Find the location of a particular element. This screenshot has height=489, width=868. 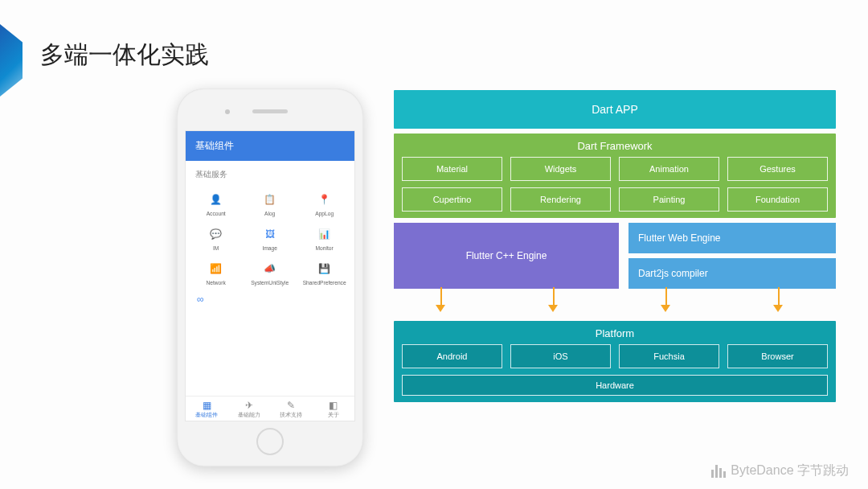

grid-item: 📊Monitor is located at coordinates (325, 236).